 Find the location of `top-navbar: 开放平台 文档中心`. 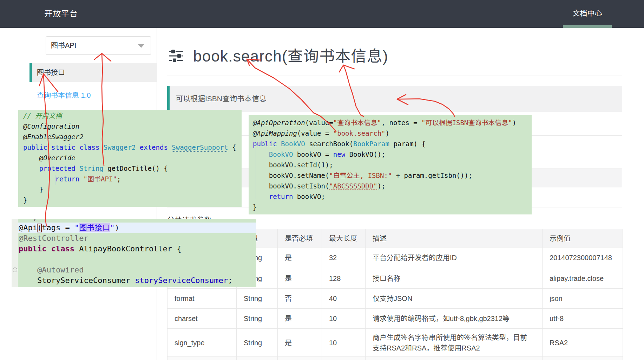

top-navbar: 开放平台 文档中心 is located at coordinates (322, 14).